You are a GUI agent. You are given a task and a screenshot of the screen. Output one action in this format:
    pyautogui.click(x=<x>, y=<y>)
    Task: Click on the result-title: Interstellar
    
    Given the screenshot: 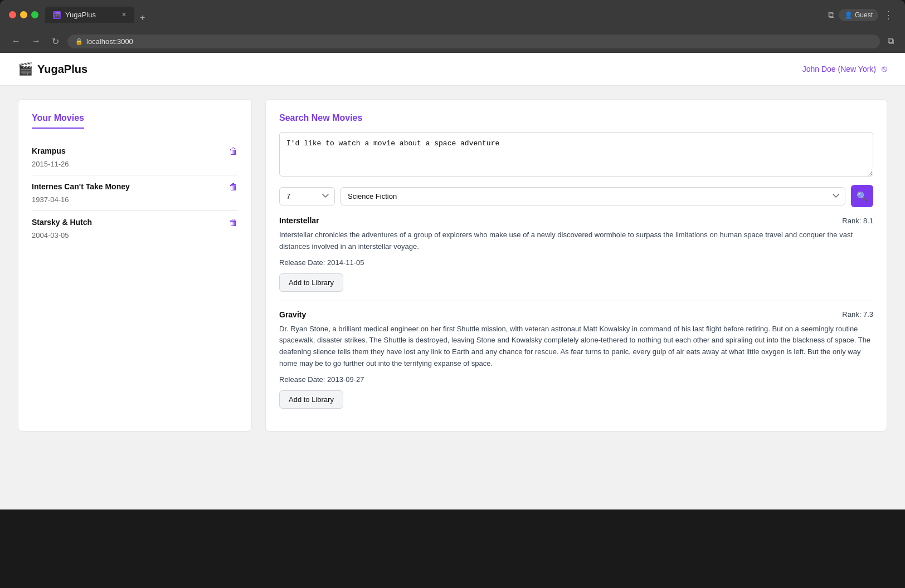 What is the action you would take?
    pyautogui.click(x=299, y=220)
    